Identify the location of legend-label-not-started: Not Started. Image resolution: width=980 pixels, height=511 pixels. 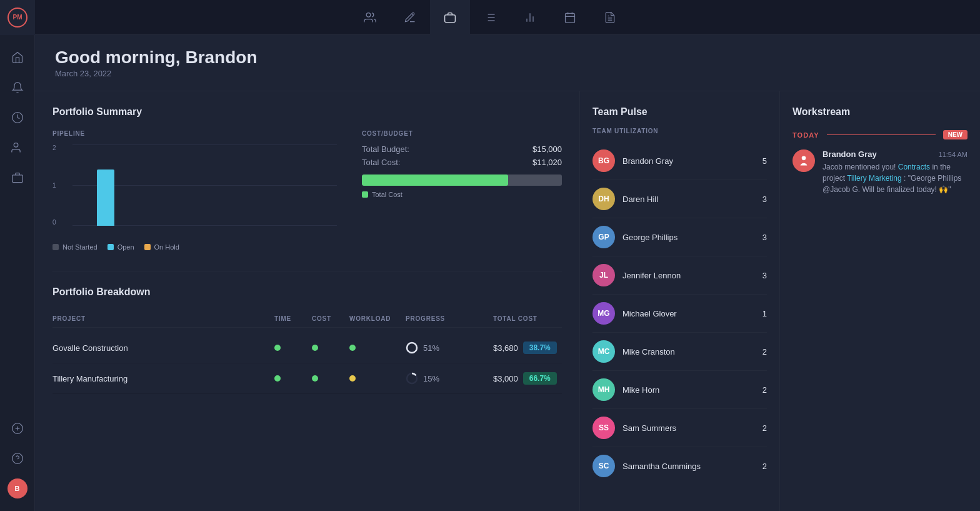
(80, 247).